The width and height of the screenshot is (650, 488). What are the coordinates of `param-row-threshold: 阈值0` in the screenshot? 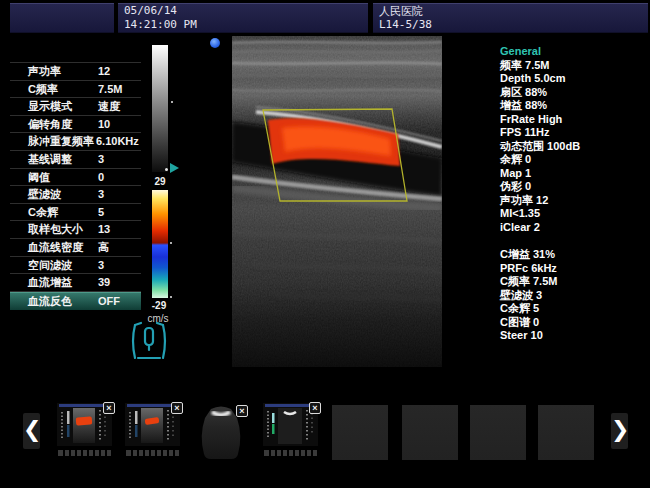 It's located at (76, 178).